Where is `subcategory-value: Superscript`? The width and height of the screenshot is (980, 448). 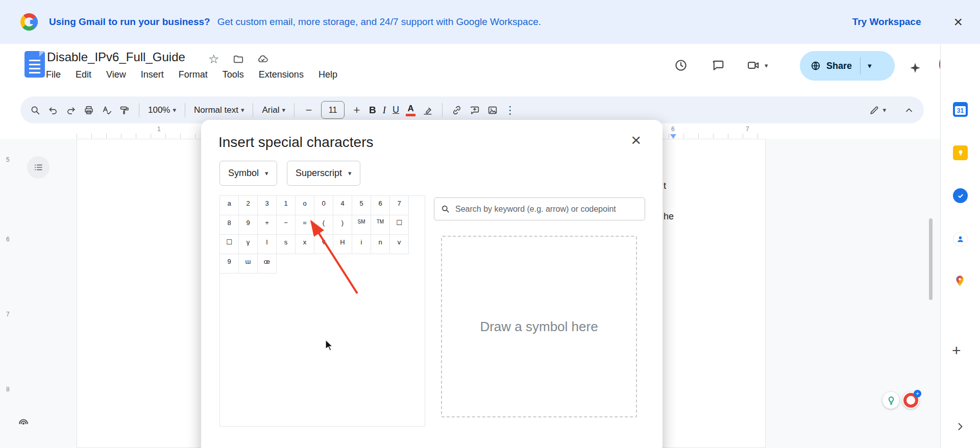
subcategory-value: Superscript is located at coordinates (318, 173).